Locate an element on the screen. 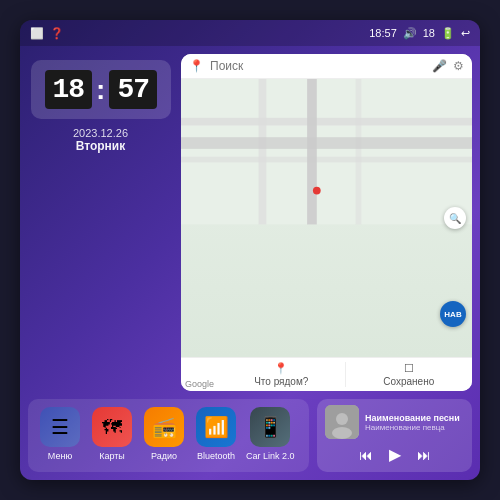 This screenshot has width=500, height=500. music-play-button: ▶ is located at coordinates (395, 454).